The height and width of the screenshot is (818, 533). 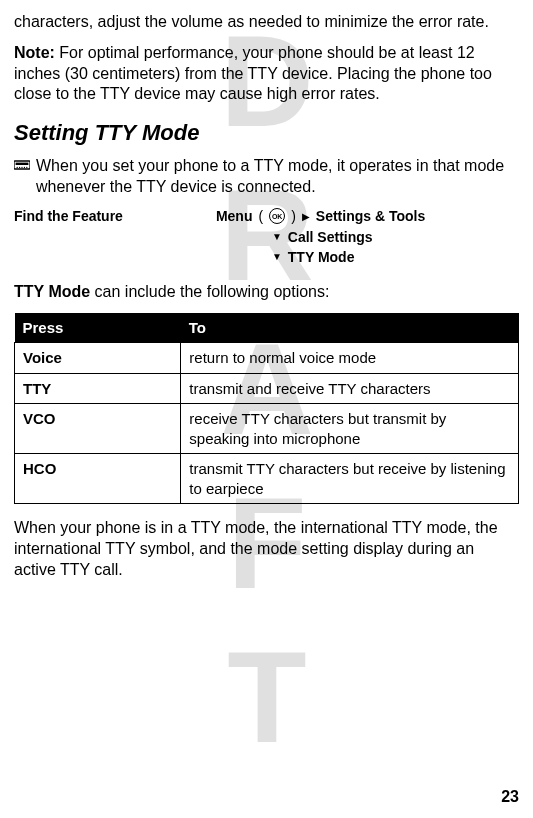 What do you see at coordinates (277, 216) in the screenshot?
I see `ok-icon: OK` at bounding box center [277, 216].